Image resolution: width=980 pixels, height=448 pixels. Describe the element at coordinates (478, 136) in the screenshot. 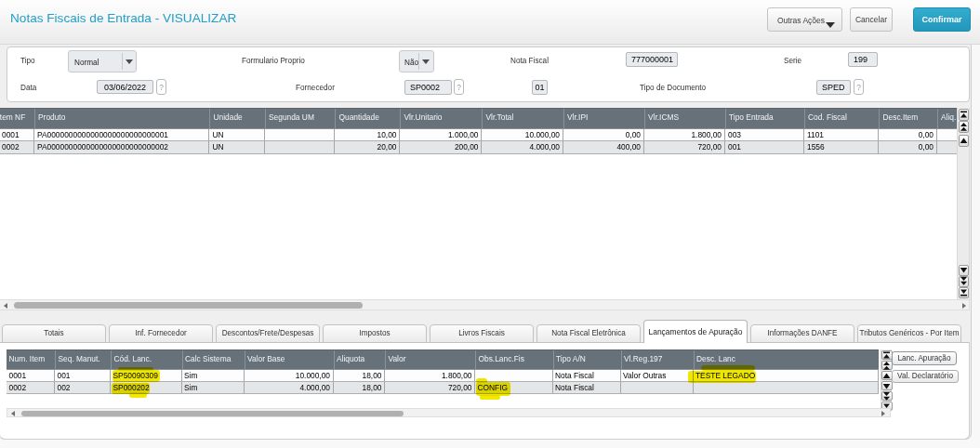

I see `table-row: 0001PA0000000000000000000000000001UN10,0…` at that location.